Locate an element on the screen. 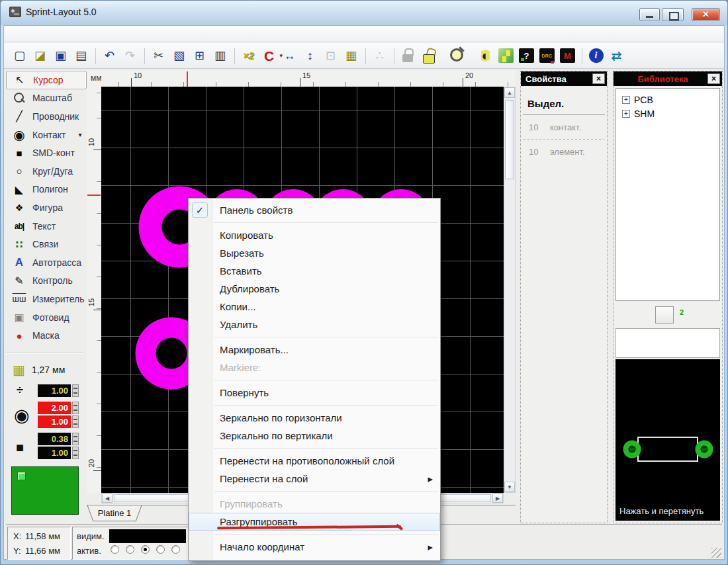  drc-check: DRC is located at coordinates (547, 56).